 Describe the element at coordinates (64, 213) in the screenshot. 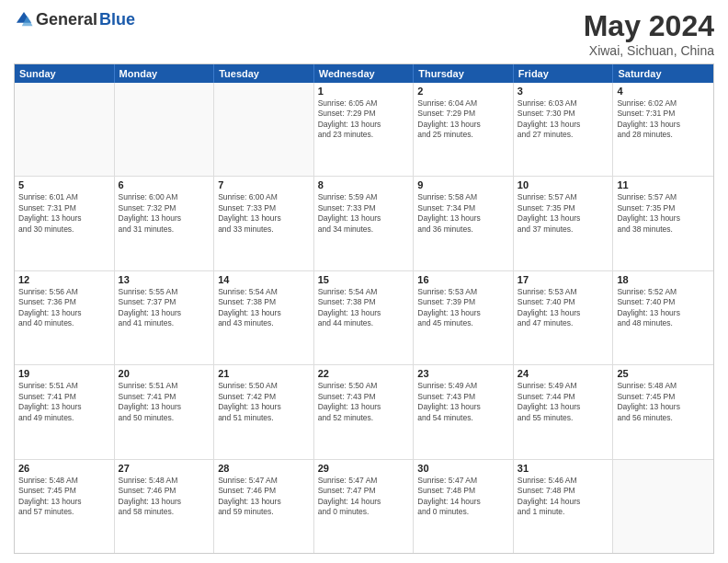

I see `day-info: Sunrise: 6:01 AMSunset: 7:31 PMDaylight:…` at that location.